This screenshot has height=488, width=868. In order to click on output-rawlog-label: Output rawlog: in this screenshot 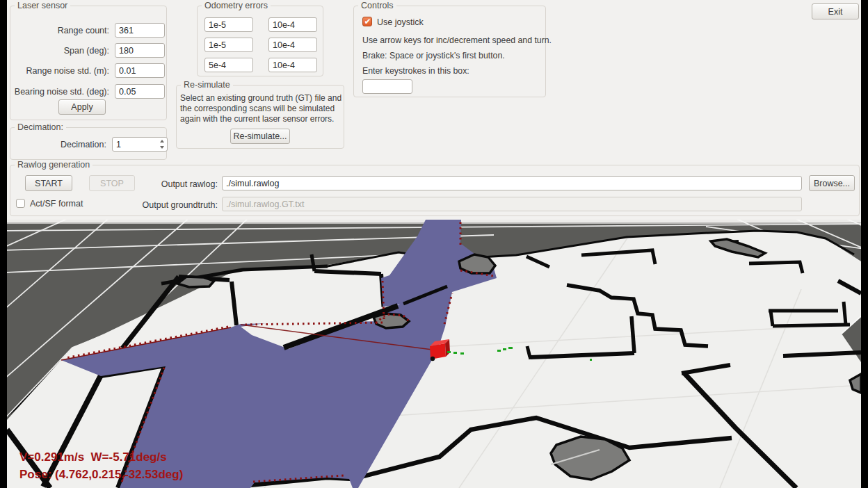, I will do `click(172, 184)`.